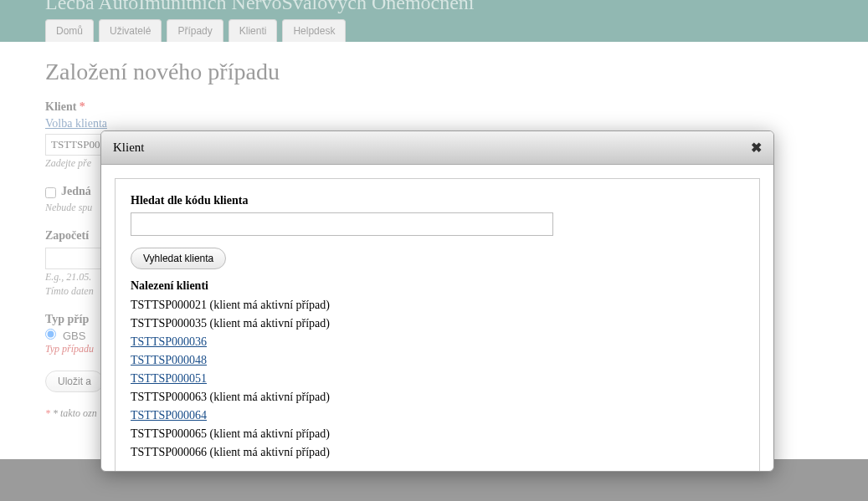 Image resolution: width=868 pixels, height=501 pixels. I want to click on search-label: Hledat dle kódu klienta, so click(437, 201).